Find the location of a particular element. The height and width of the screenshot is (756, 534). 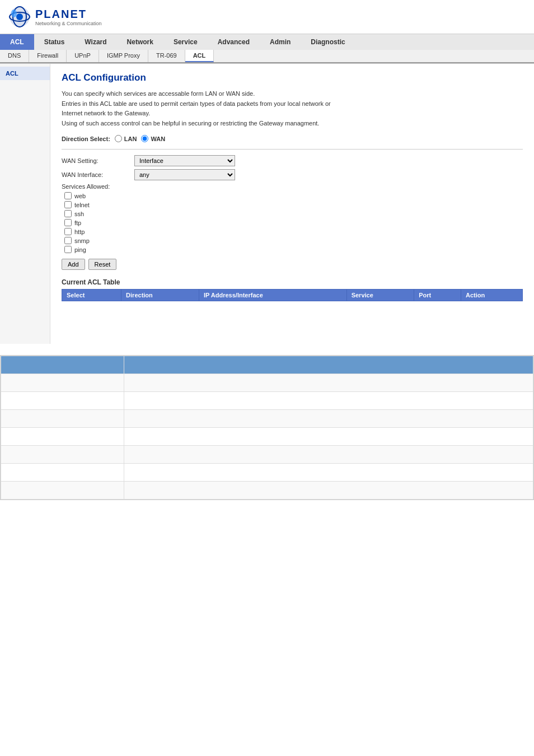

logo-sub-label: Networking & Communication is located at coordinates (68, 24).